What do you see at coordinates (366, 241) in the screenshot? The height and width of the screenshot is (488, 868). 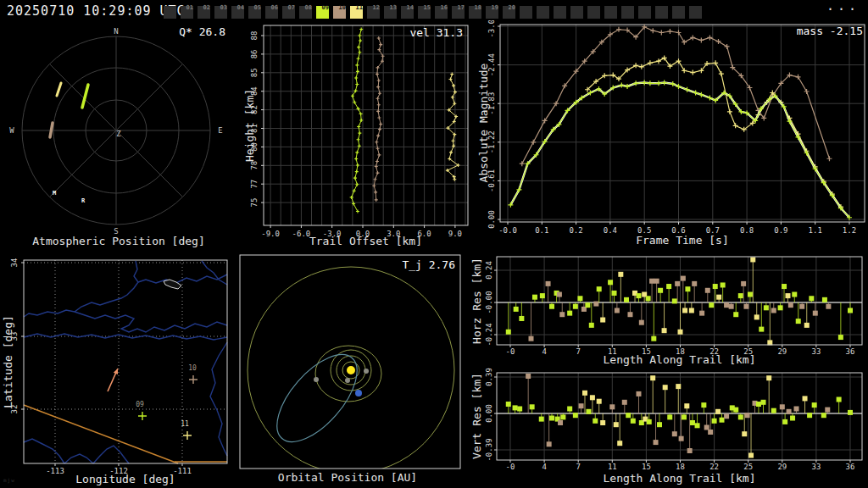 I see `trail-xlabel: Trail Offset [km]` at bounding box center [366, 241].